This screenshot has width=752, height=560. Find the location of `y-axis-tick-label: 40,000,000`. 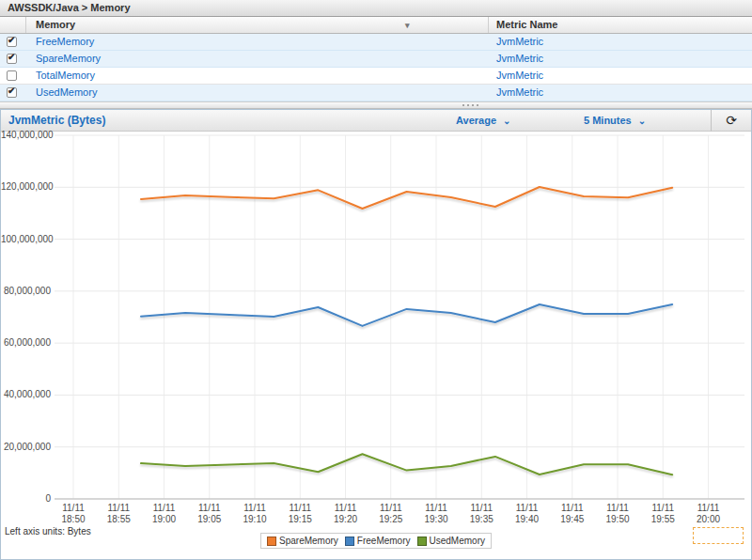

y-axis-tick-label: 40,000,000 is located at coordinates (26, 395).